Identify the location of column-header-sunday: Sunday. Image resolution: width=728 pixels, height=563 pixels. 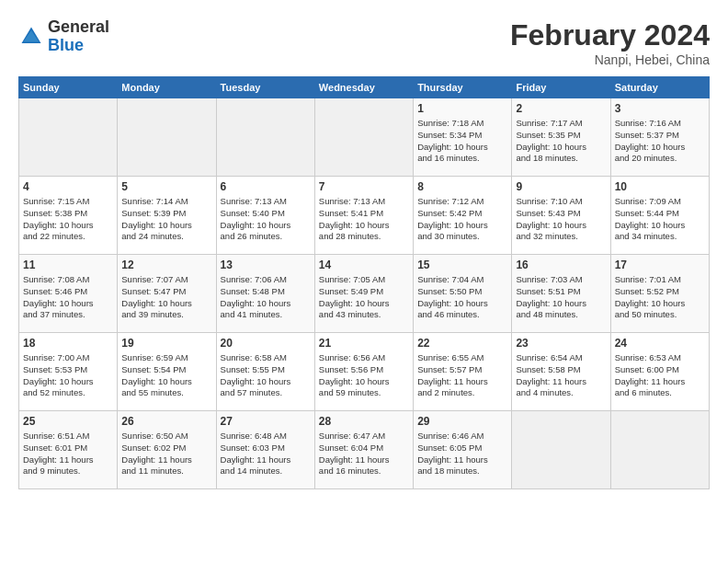
(68, 88).